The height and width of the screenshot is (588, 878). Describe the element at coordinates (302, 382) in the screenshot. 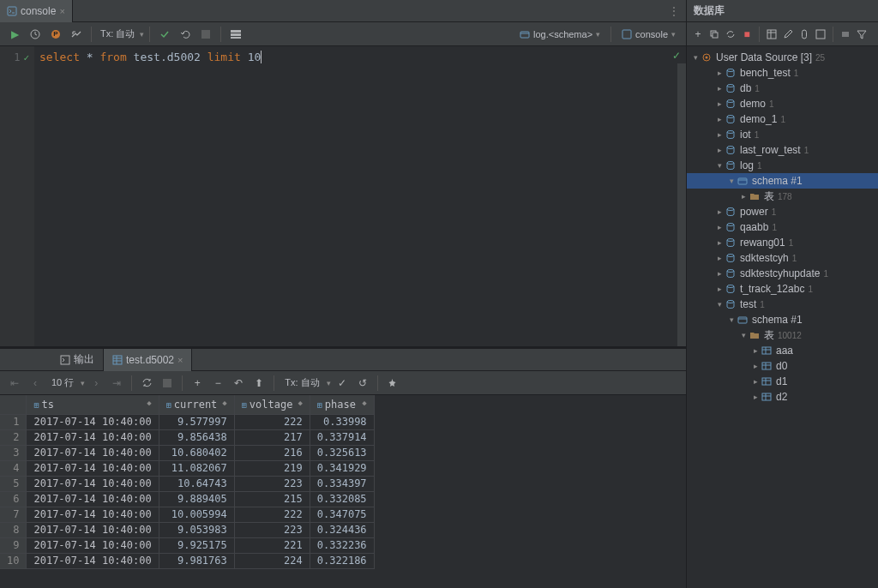

I see `tx-mode-label: Tx: 自动` at that location.